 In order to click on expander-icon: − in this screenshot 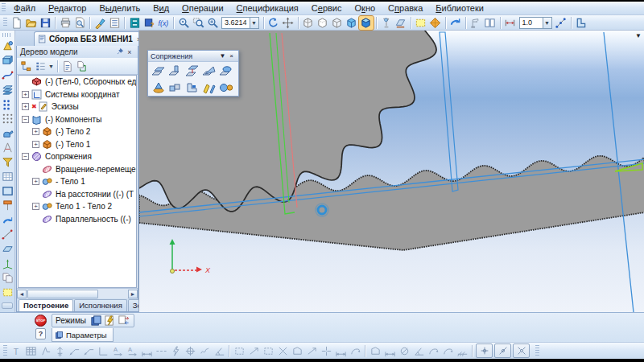, I will do `click(26, 119)`.